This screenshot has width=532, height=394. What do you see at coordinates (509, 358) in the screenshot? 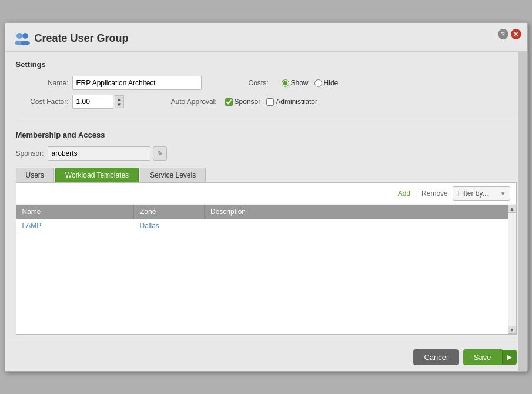
I see `save-dropdown-button: ▶` at bounding box center [509, 358].